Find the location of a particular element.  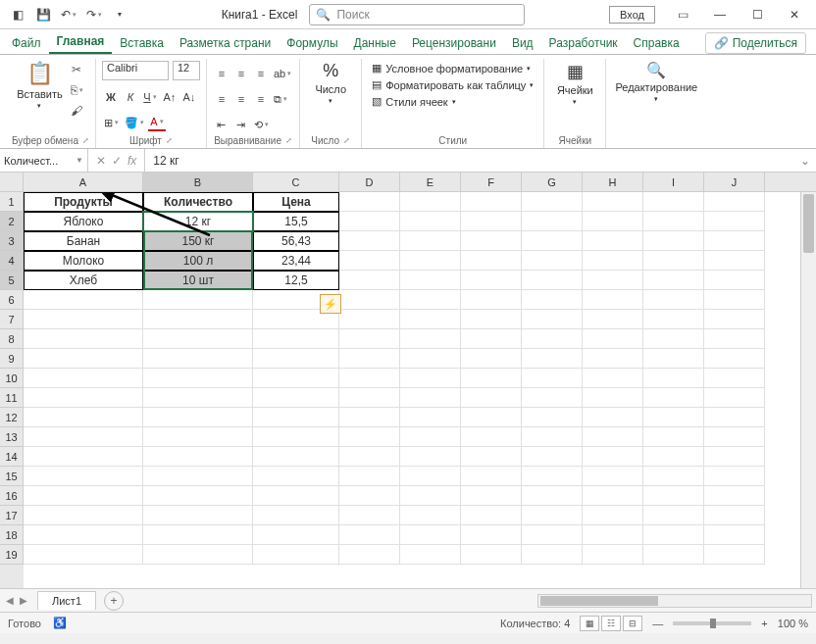

col-header-A: A is located at coordinates (83, 182).